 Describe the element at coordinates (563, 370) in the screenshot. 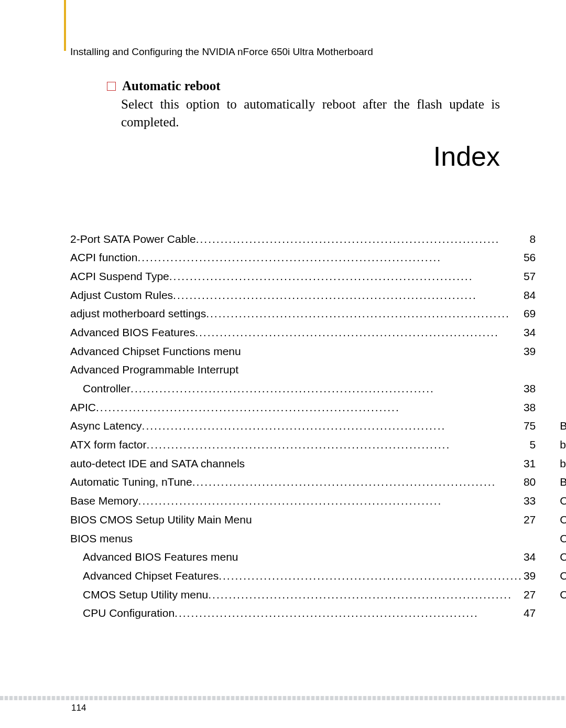

I see `index-entry: System Clocks40` at that location.